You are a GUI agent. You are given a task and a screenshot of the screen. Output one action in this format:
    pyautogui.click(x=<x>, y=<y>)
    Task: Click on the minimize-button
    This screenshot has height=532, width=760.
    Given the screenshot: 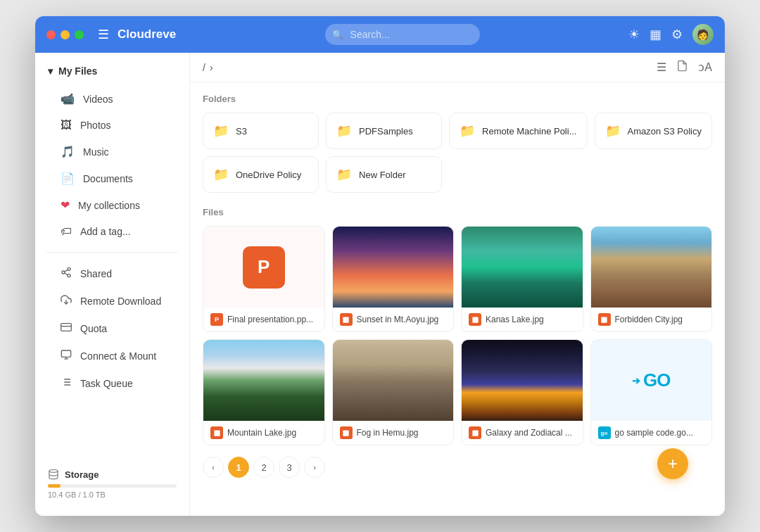 What is the action you would take?
    pyautogui.click(x=65, y=35)
    